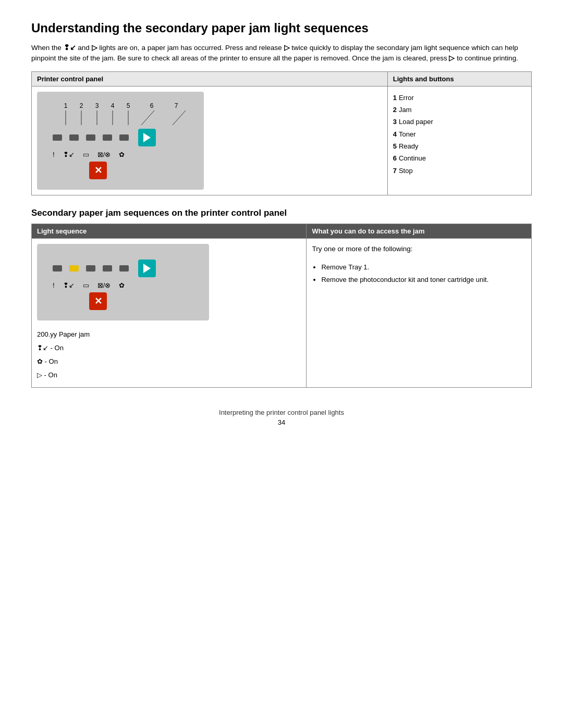 The height and width of the screenshot is (728, 563). Describe the element at coordinates (120, 141) in the screenshot. I see `printer-panel-diagram: 1 2 3 4 5 6 7` at that location.